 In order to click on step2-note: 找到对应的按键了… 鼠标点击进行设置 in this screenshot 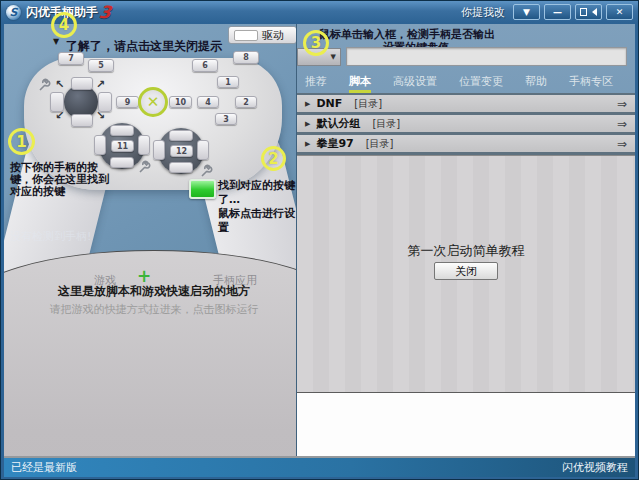, I will do `click(258, 207)`.